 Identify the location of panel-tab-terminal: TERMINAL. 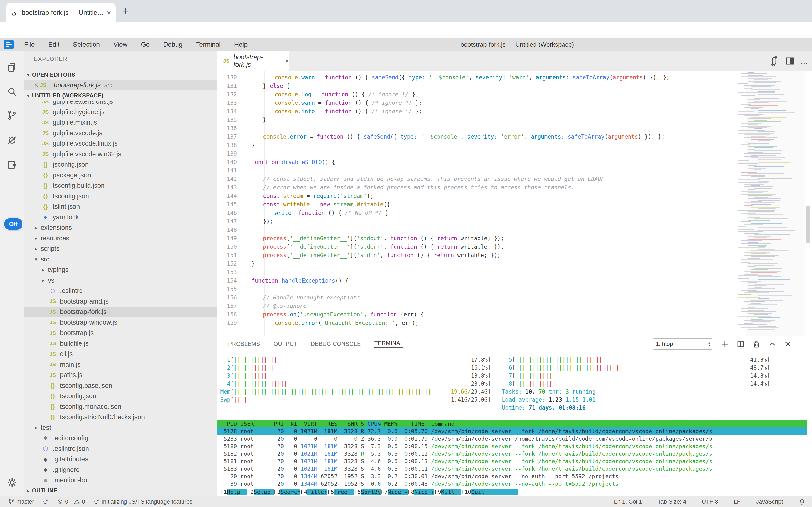
(389, 344).